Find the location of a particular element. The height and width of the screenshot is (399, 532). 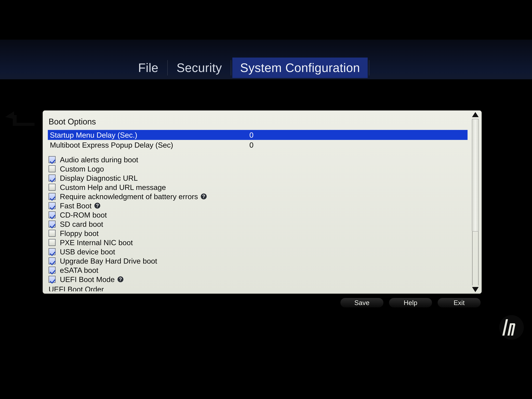

exit-button: Exit is located at coordinates (459, 303).